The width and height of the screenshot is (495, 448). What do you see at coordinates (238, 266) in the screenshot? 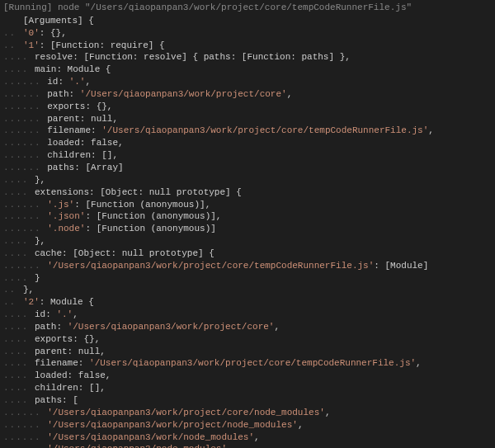
I see `line-content: '/Users/qiaopanpan3/work/project/core/te…` at bounding box center [238, 266].